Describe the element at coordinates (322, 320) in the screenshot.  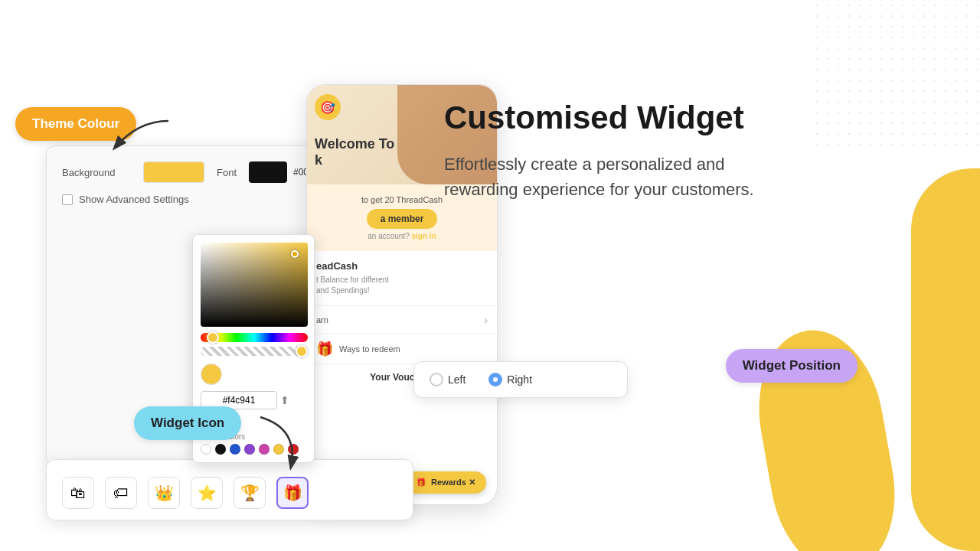
I see `learn-text: arn` at that location.